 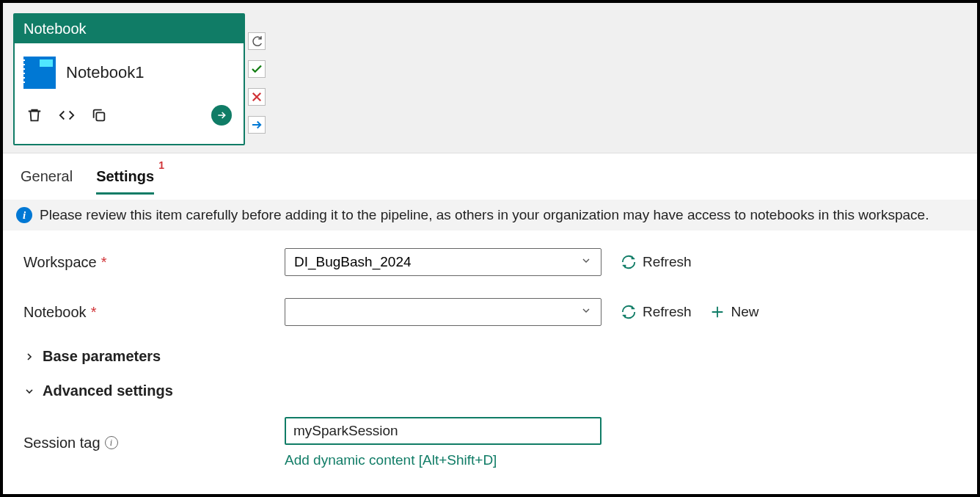 I want to click on session-tag-input, so click(x=443, y=431).